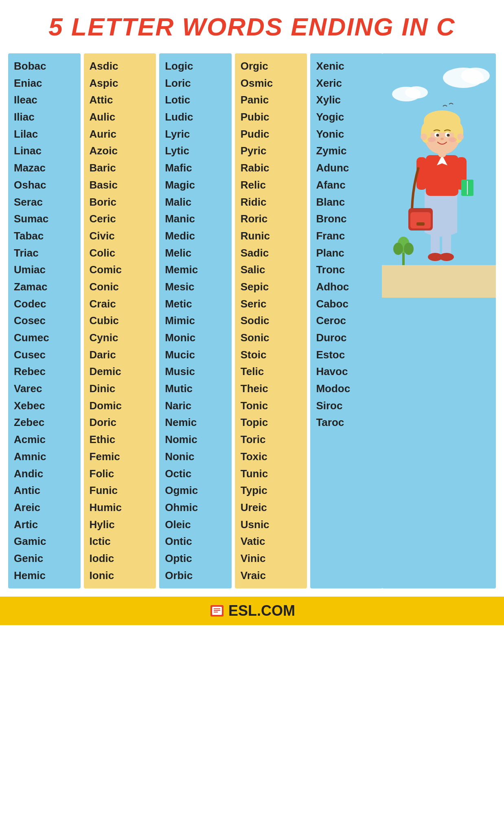  What do you see at coordinates (44, 83) in the screenshot?
I see `word-item: Eniac` at bounding box center [44, 83].